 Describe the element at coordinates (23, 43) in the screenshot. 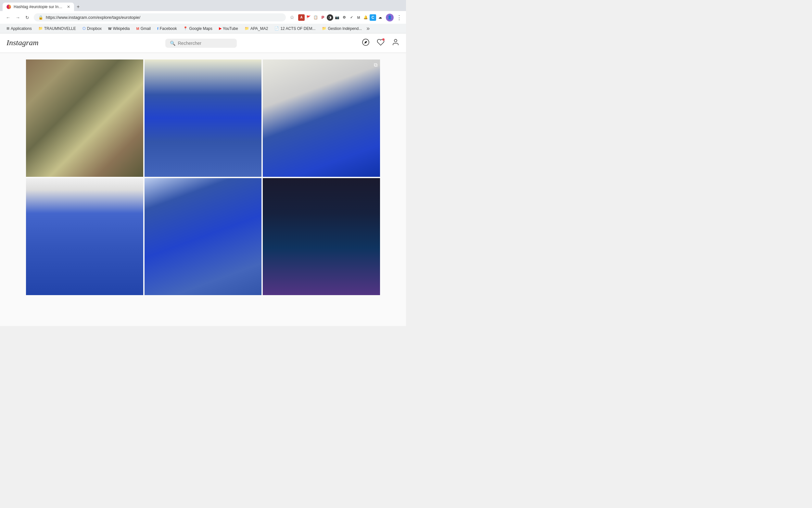

I see `instagram-logo: Instagram` at that location.